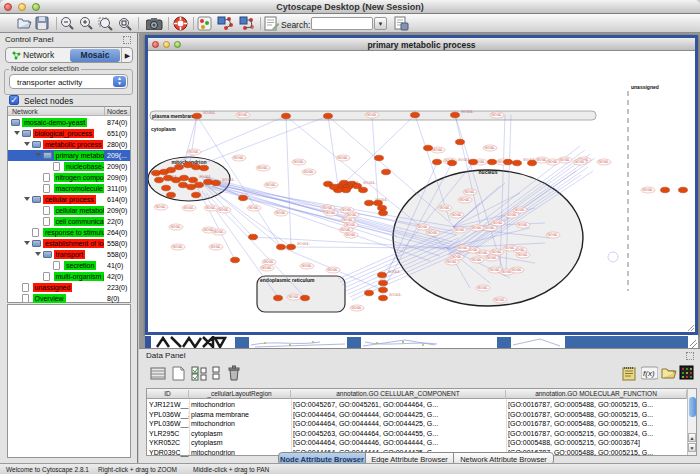 This screenshot has height=474, width=700. I want to click on tree-row: cellular metabolic proc209(0), so click(69, 210).